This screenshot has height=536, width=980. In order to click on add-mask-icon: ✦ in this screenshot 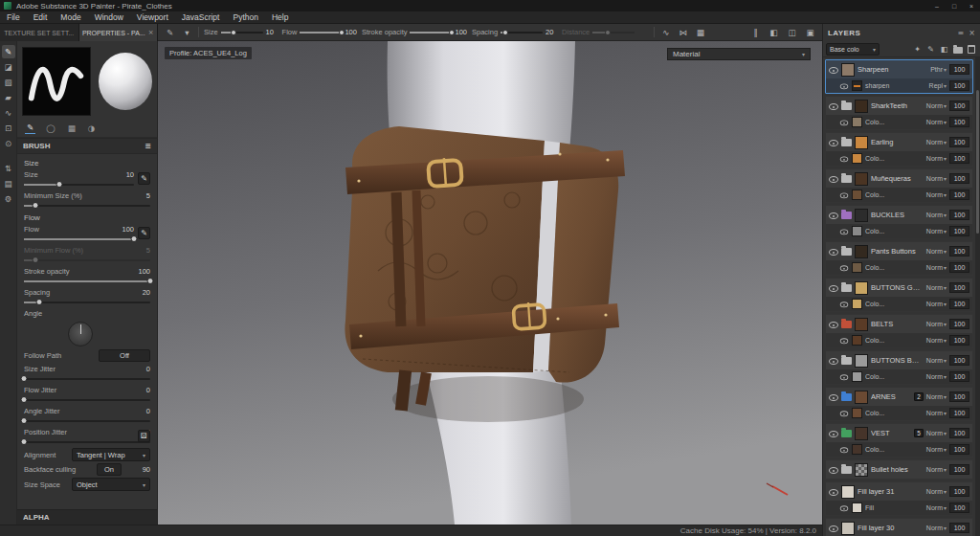, I will do `click(917, 50)`.